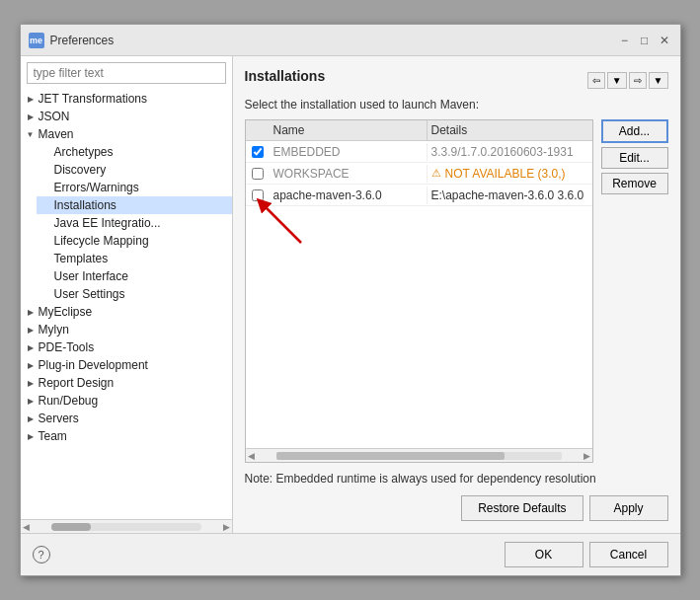  I want to click on sidebar-item-mylyn: ▶ Mylyn, so click(126, 330).